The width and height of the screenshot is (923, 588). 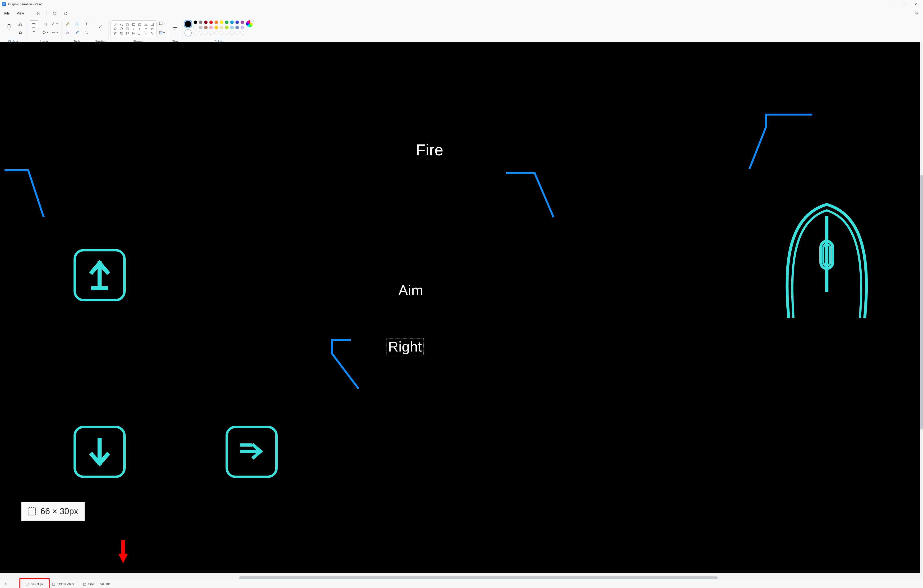 I want to click on divider, so click(x=47, y=13).